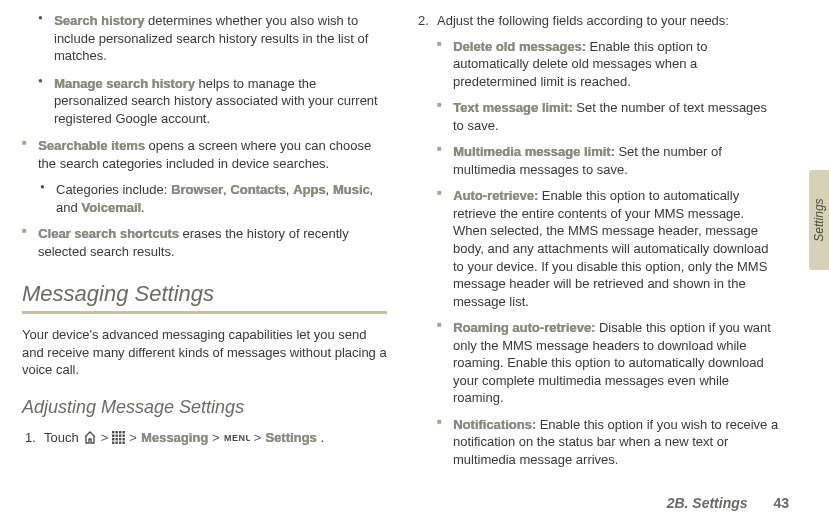 The height and width of the screenshot is (523, 829). Describe the element at coordinates (781, 503) in the screenshot. I see `footer-page-number: 43` at that location.